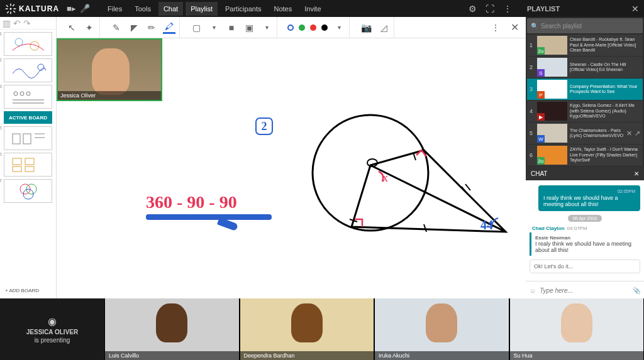  What do you see at coordinates (514, 28) in the screenshot?
I see `toolbar-close-icon: ✕` at bounding box center [514, 28].